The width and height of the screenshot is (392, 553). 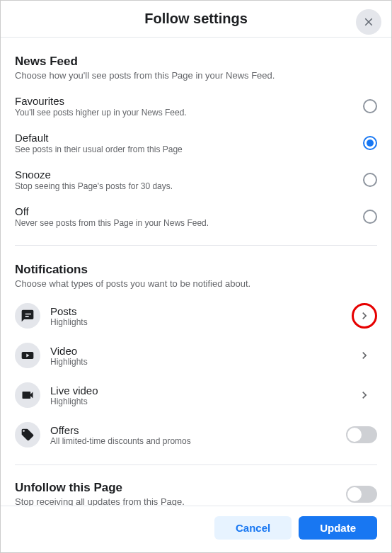 What do you see at coordinates (369, 22) in the screenshot?
I see `close-button` at bounding box center [369, 22].